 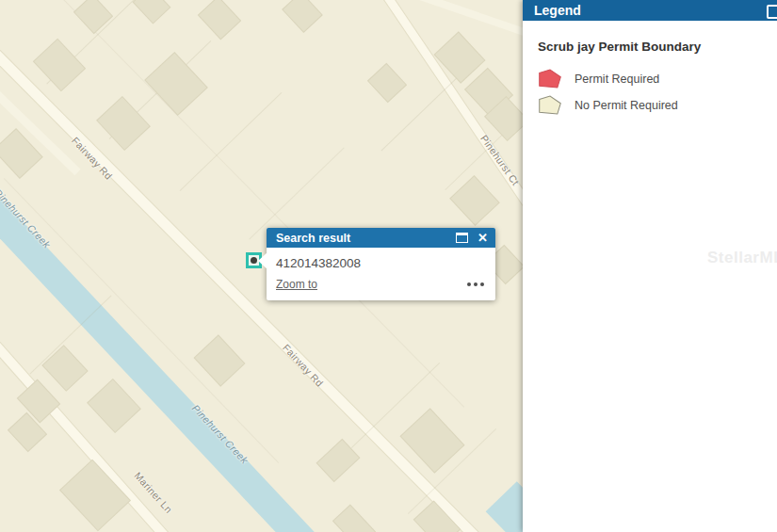 What do you see at coordinates (297, 284) in the screenshot?
I see `zoom-to-link: Zoom to` at bounding box center [297, 284].